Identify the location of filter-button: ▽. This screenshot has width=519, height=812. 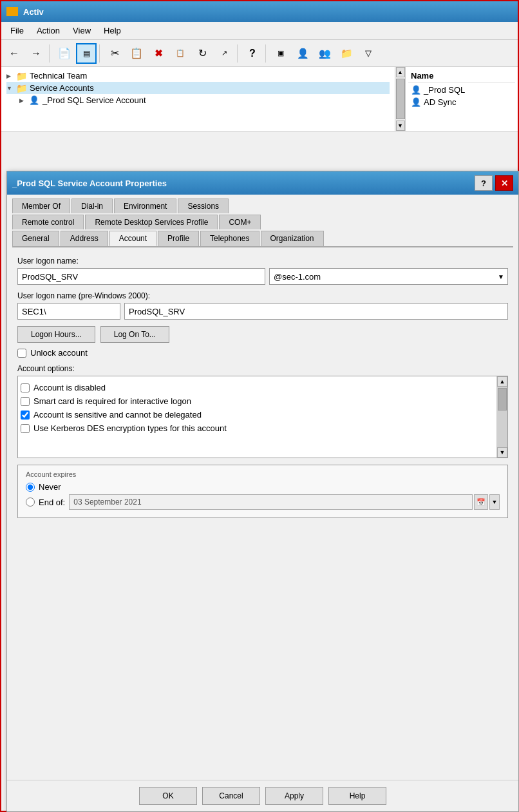
(368, 53).